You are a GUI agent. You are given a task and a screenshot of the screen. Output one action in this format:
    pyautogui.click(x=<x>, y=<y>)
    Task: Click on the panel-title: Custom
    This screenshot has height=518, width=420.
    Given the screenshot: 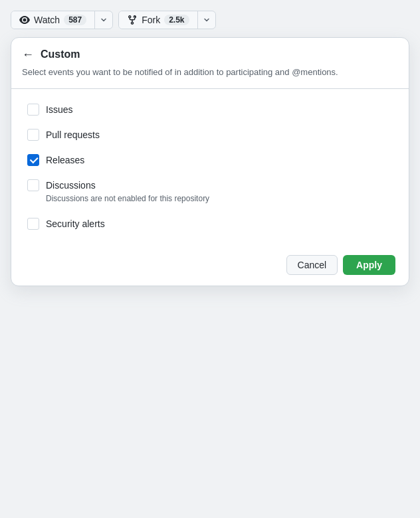 What is the action you would take?
    pyautogui.click(x=60, y=54)
    